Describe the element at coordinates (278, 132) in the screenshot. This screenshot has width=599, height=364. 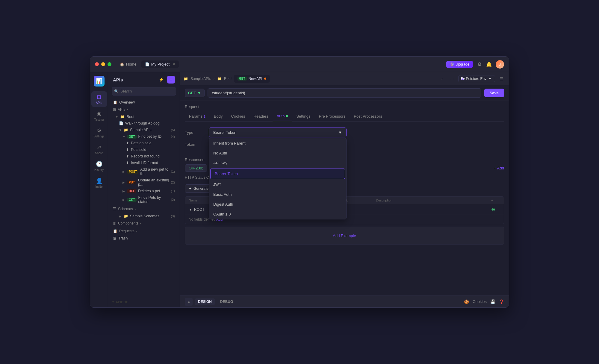
I see `auth-type-dropdown: Bearer Token ▼ Inherit from Parent No Au…` at that location.